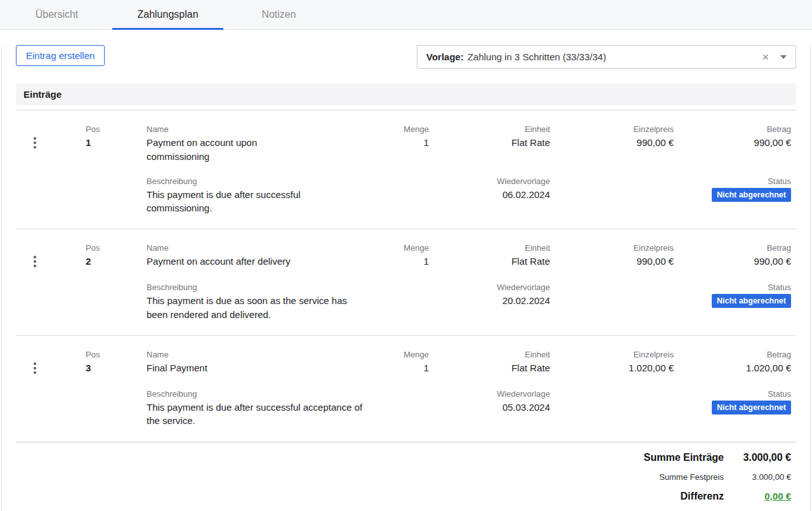 The height and width of the screenshot is (511, 812). Describe the element at coordinates (278, 15) in the screenshot. I see `tab-label: Notizen` at that location.